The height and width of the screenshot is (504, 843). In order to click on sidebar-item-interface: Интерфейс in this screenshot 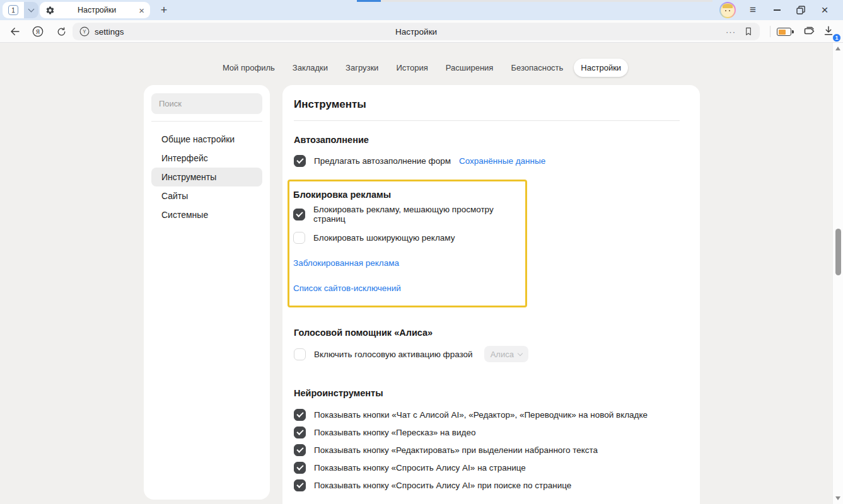, I will do `click(207, 158)`.